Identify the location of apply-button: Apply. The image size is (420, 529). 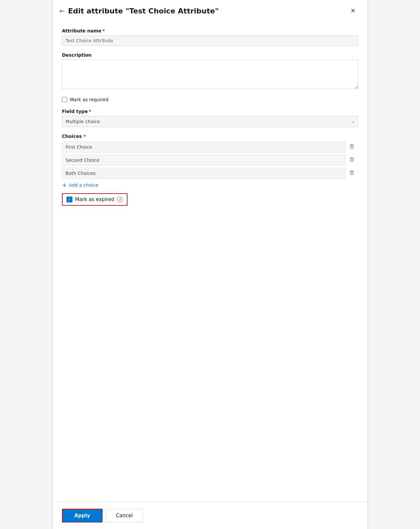
(82, 516).